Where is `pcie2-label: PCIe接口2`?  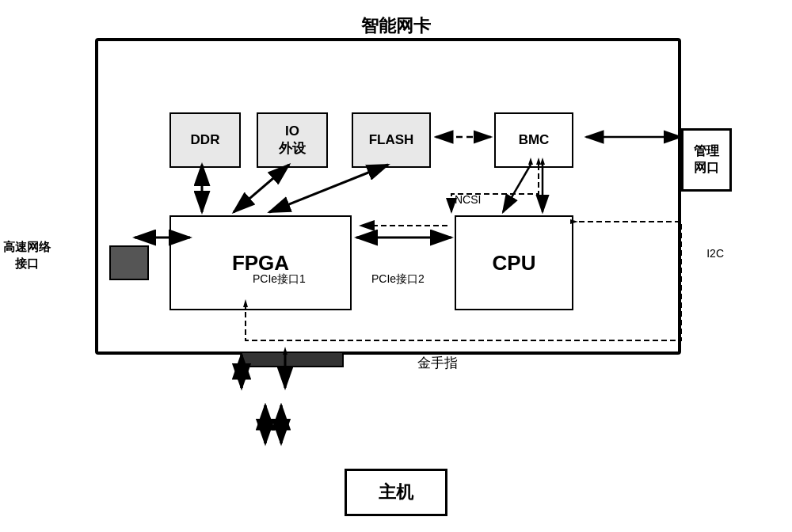
pcie2-label: PCIe接口2 is located at coordinates (398, 279).